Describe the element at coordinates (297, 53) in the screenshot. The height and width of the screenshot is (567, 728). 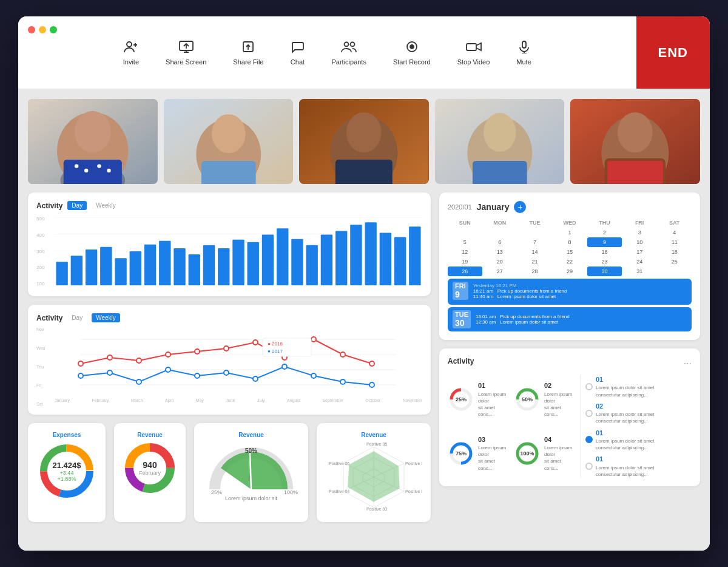
I see `chat-button: Chat` at that location.